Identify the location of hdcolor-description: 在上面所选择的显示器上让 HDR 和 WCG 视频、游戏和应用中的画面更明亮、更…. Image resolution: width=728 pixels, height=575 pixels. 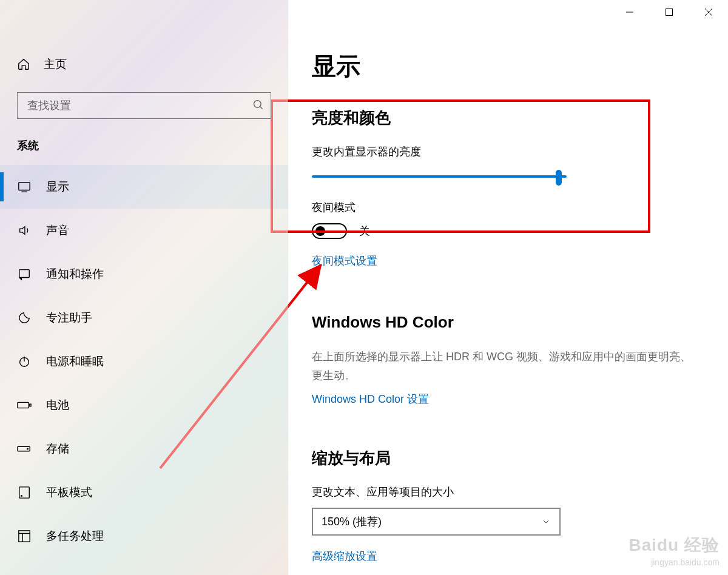
(506, 366).